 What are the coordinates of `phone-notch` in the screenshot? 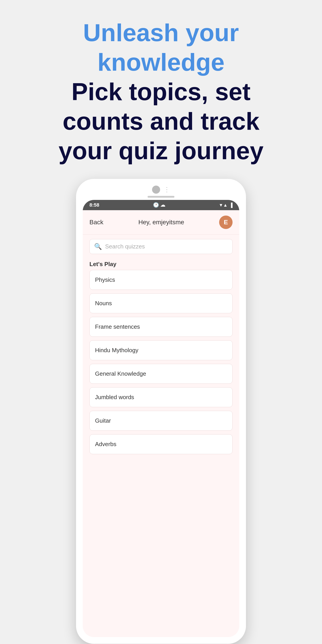 It's located at (161, 197).